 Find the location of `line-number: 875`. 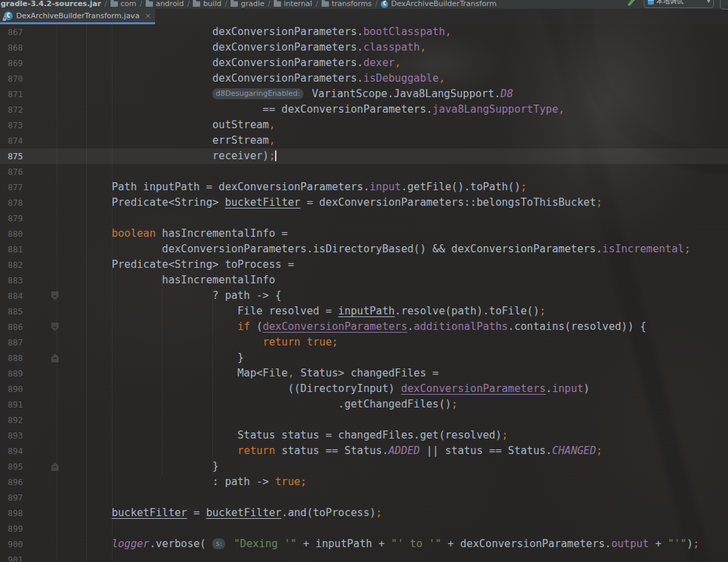

line-number: 875 is located at coordinates (13, 157).